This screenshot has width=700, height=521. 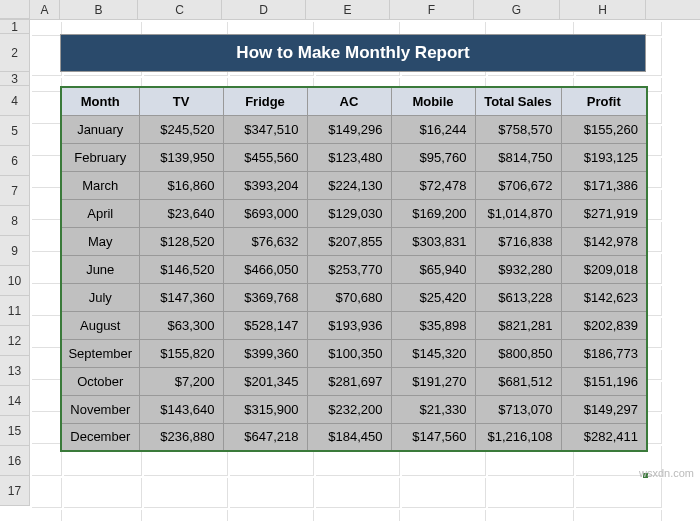 What do you see at coordinates (604, 241) in the screenshot?
I see `value-cell: $142,978` at bounding box center [604, 241].